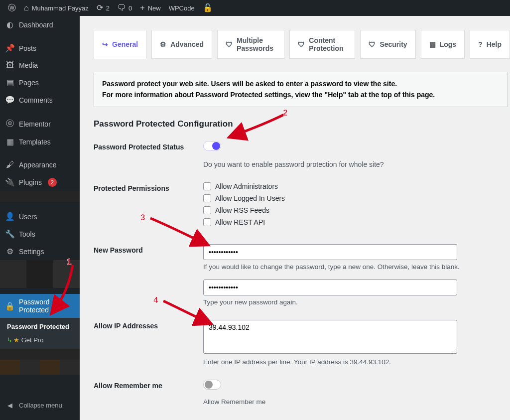 The width and height of the screenshot is (510, 420). Describe the element at coordinates (207, 222) in the screenshot. I see `checkbox-restapi` at that location.